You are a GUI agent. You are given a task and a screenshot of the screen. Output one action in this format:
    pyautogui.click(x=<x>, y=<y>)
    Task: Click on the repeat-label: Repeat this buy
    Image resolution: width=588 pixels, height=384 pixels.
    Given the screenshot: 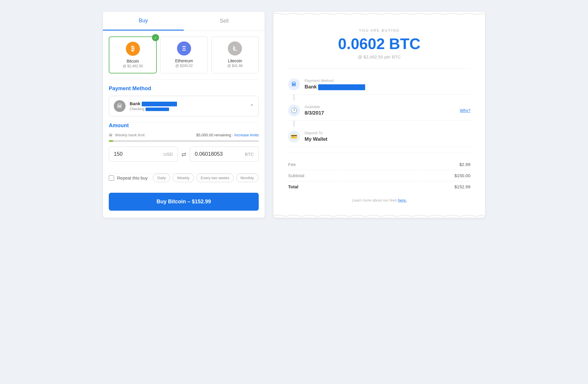 What is the action you would take?
    pyautogui.click(x=132, y=178)
    